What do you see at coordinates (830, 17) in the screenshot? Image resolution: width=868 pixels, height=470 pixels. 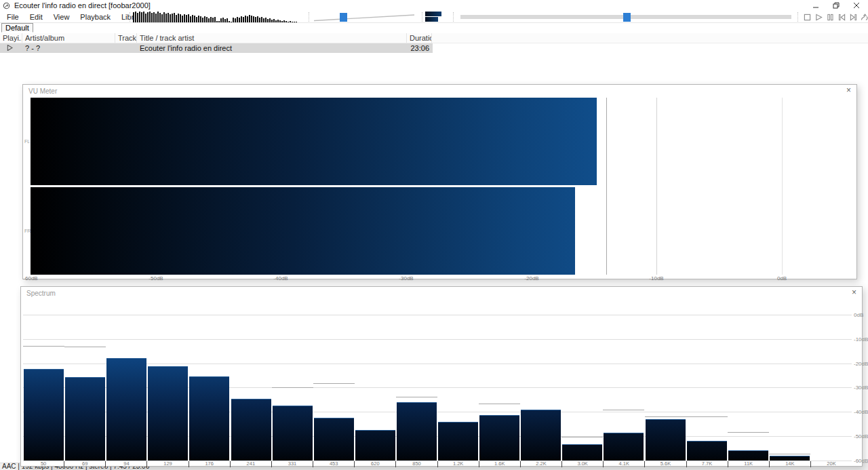 I see `pause-button` at bounding box center [830, 17].